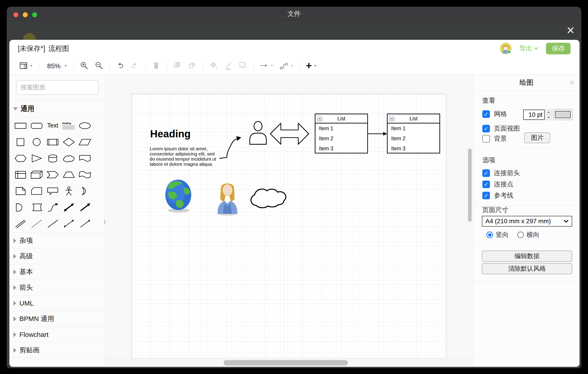 The width and height of the screenshot is (588, 374). Describe the element at coordinates (179, 196) in the screenshot. I see `globe-clipart` at that location.